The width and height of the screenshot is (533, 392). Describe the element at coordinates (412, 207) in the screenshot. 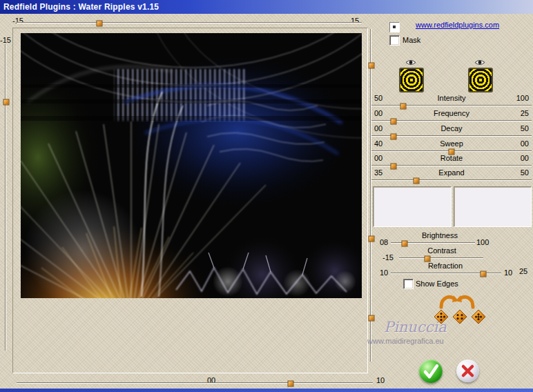

I see `envelope-box-left` at that location.